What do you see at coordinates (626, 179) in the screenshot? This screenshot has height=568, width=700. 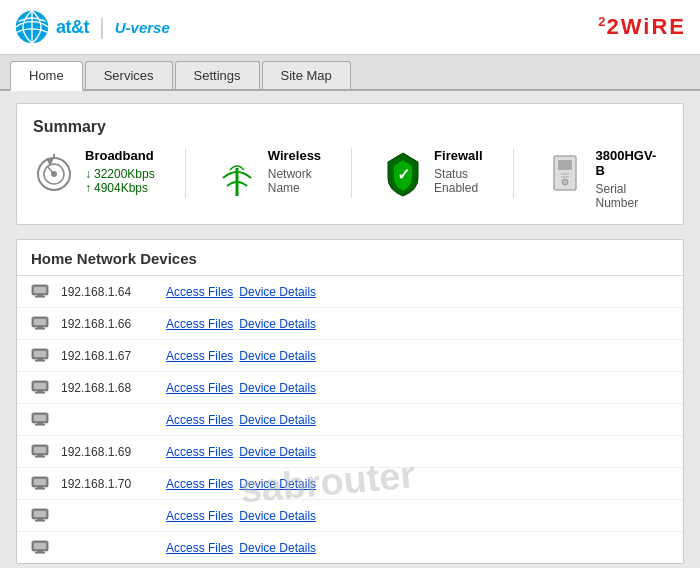 I see `device-model-info: 3800HGV-B Serial Number` at bounding box center [626, 179].